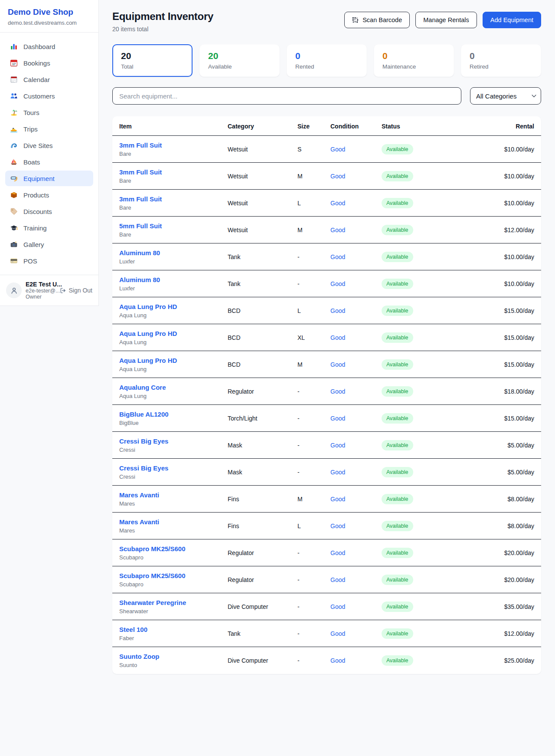 The height and width of the screenshot is (756, 555). Describe the element at coordinates (327, 203) in the screenshot. I see `table-row: 3mm Full Suit Bare Wetsuit L Good Availa…` at that location.